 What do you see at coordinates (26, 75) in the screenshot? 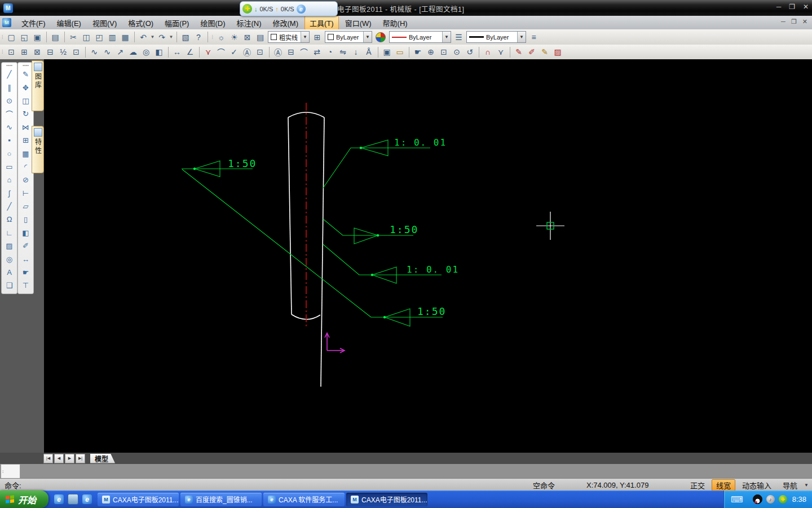
I see `erase-tool: ✎` at bounding box center [26, 75].